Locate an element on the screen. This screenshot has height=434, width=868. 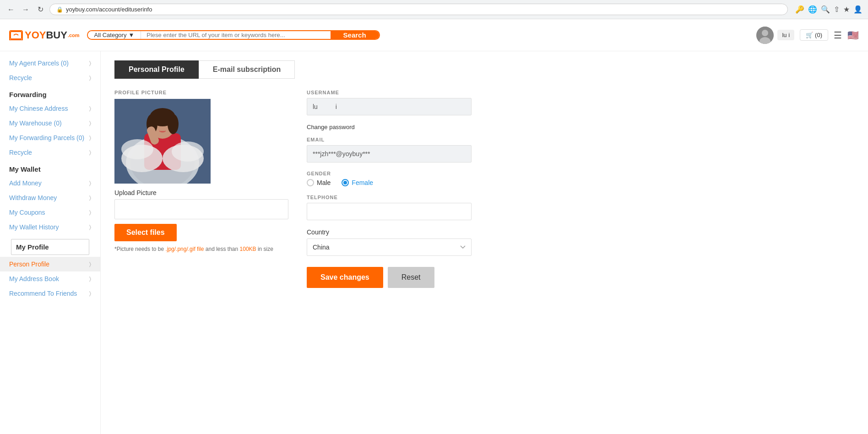
profile-left: PROFILE PICTURE is located at coordinates (201, 189).